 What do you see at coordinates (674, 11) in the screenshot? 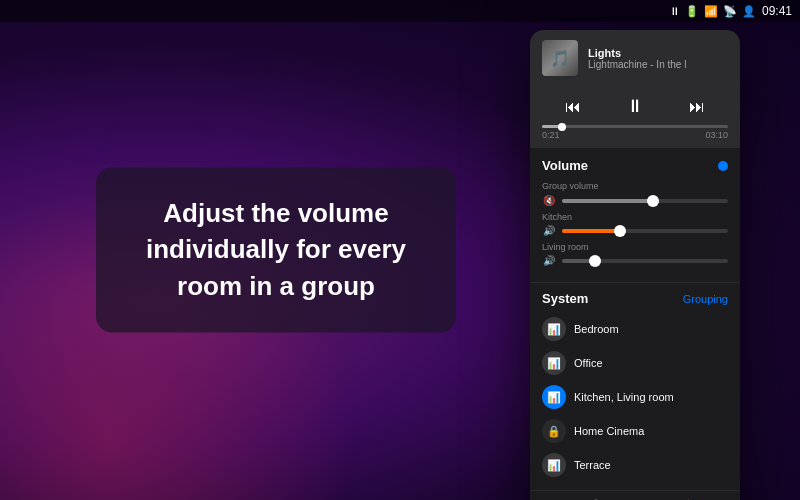
I see `menu-icon-1: ⏸` at bounding box center [674, 11].